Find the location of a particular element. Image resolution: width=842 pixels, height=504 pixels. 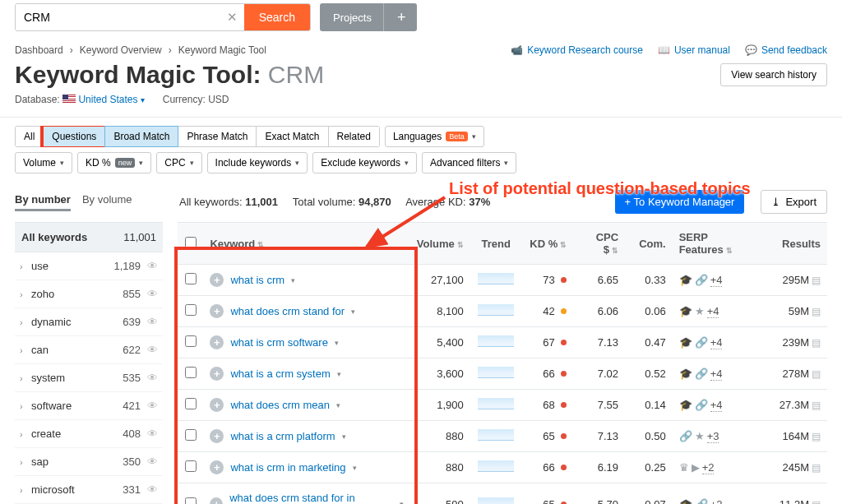

tab-related: Related is located at coordinates (354, 136).